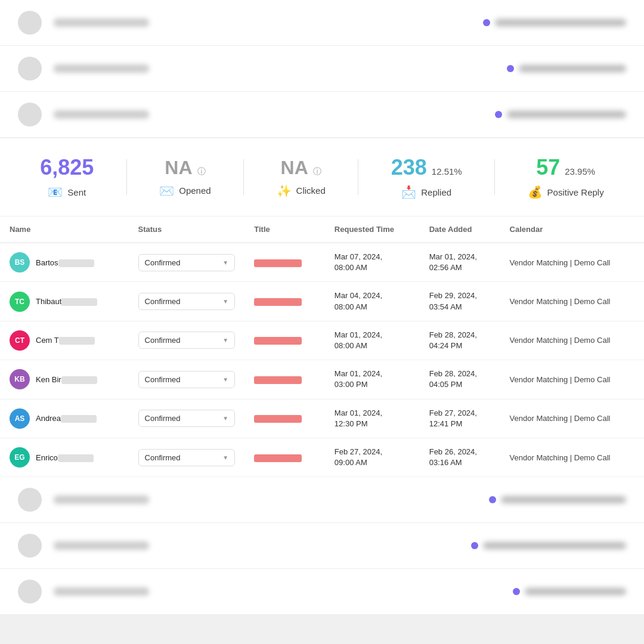 This screenshot has width=644, height=644. Describe the element at coordinates (372, 379) in the screenshot. I see `requested-time: Mar 01, 2024,03:00 PM` at that location.